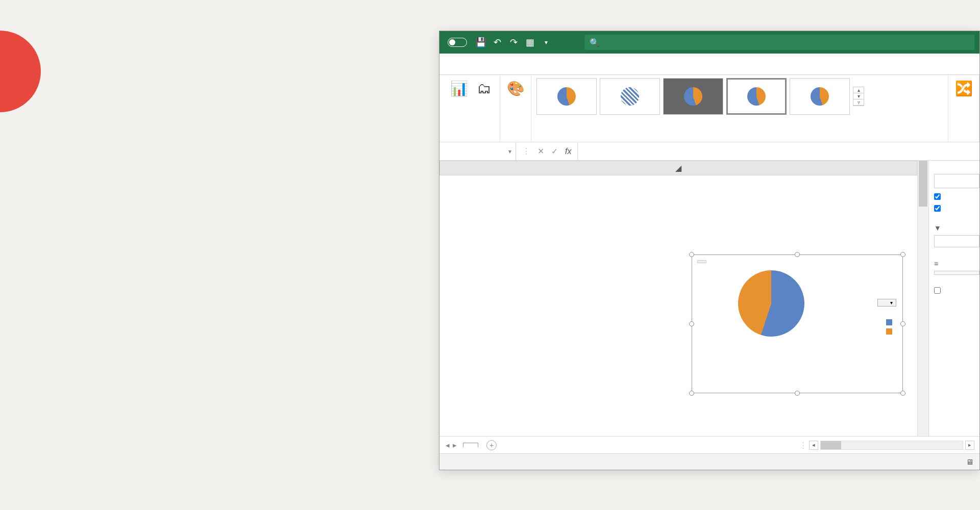 This screenshot has height=510, width=980. What do you see at coordinates (459, 88) in the screenshot?
I see `add-chart-icon: 📊` at bounding box center [459, 88].